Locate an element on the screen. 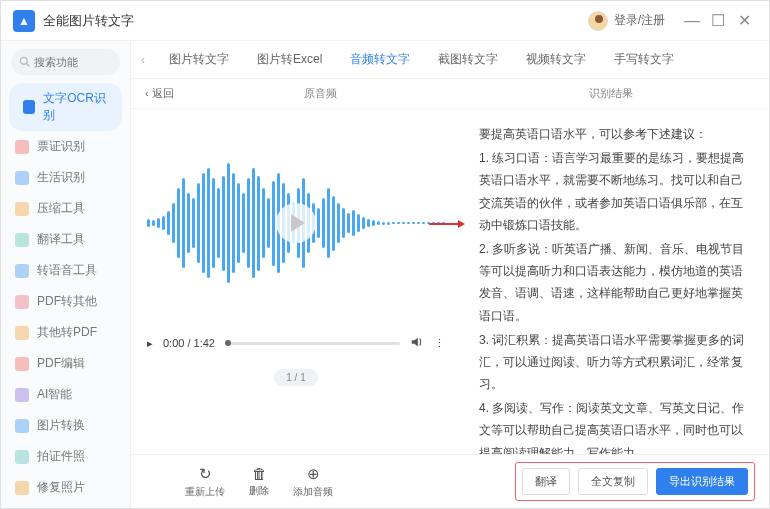 The width and height of the screenshot is (770, 509). sidebar-item-compress: 压缩工具 is located at coordinates (66, 208).